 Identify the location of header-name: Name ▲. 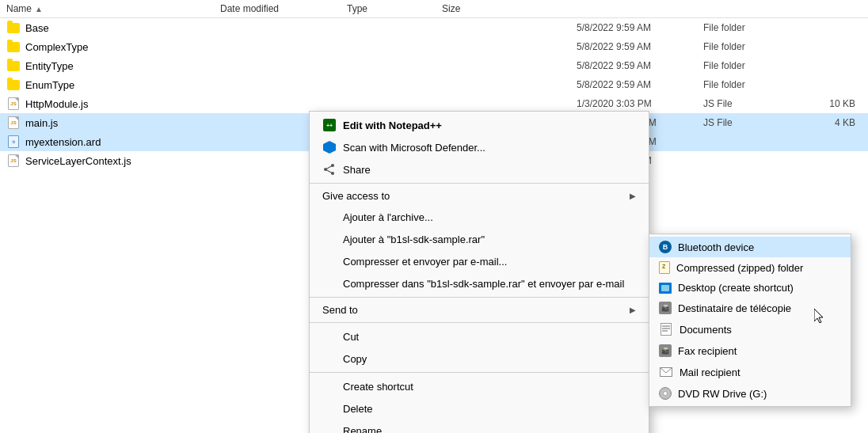
(113, 9).